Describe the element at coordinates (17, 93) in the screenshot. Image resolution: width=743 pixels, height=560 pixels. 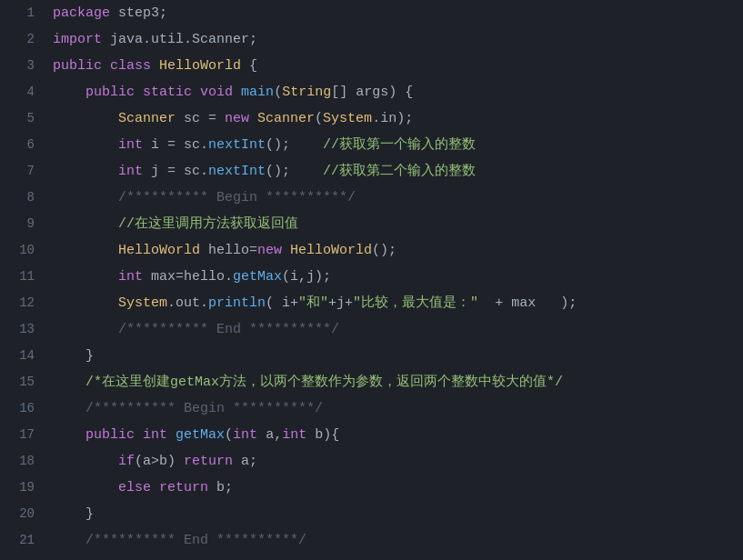
I see `line-number: 4` at that location.